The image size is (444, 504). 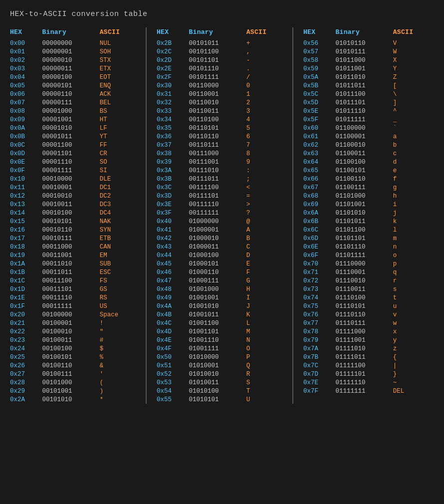 What do you see at coordinates (414, 188) in the screenshot?
I see `ascii-value: g` at bounding box center [414, 188].